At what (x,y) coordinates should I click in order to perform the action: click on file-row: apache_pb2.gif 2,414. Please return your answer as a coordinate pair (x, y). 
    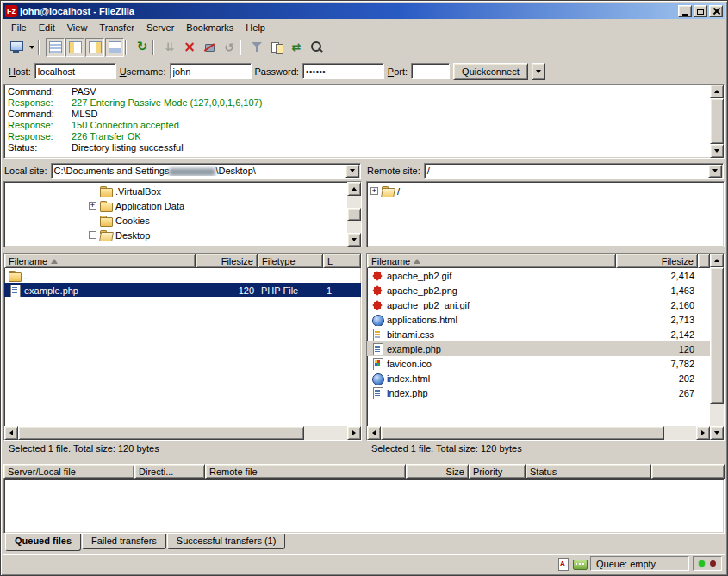
    Looking at the image, I should click on (538, 276).